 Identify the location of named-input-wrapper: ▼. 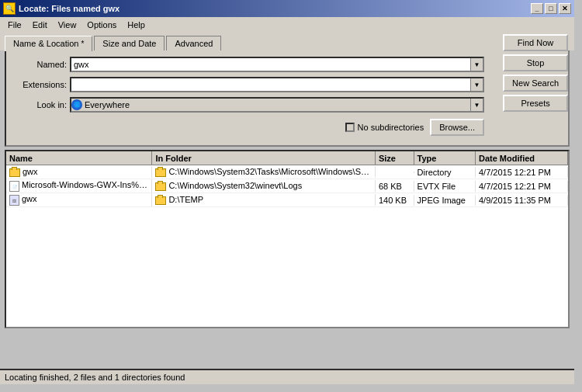
(277, 64).